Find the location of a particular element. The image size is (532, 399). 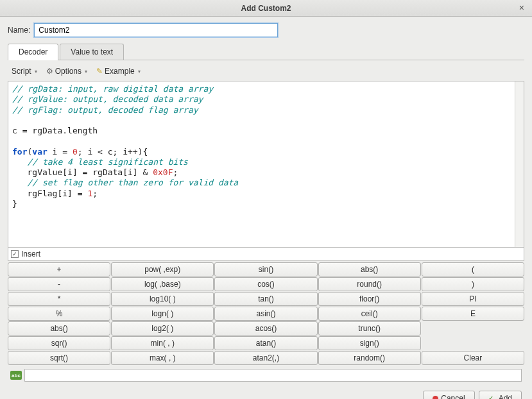

code-text: ; i < c; i++){ is located at coordinates (113, 151).